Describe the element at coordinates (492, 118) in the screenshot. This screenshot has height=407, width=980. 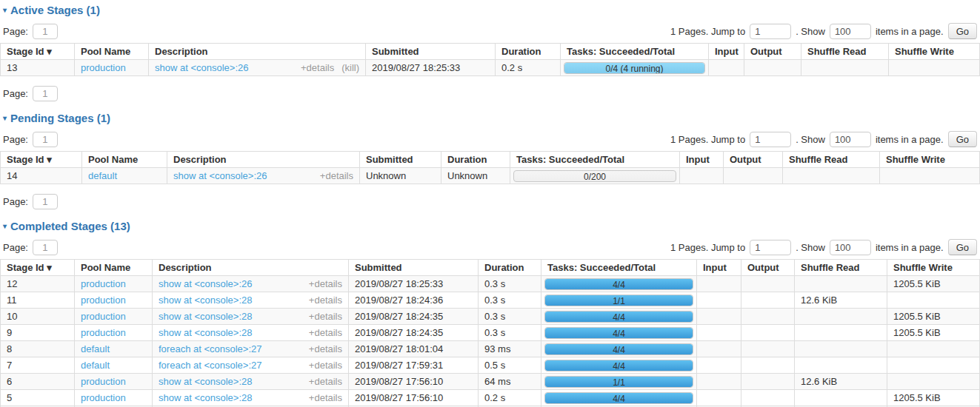
I see `section-heading: ▾ Pending Stages (1)` at that location.